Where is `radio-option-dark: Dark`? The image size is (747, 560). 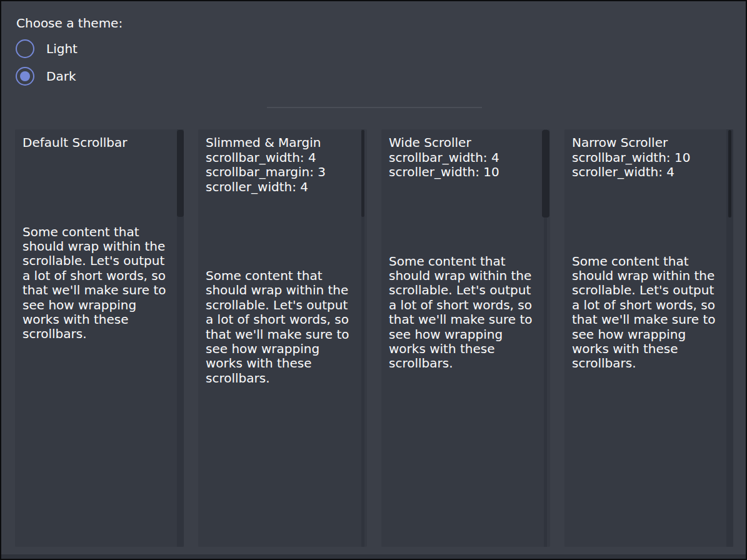 radio-option-dark: Dark is located at coordinates (46, 76).